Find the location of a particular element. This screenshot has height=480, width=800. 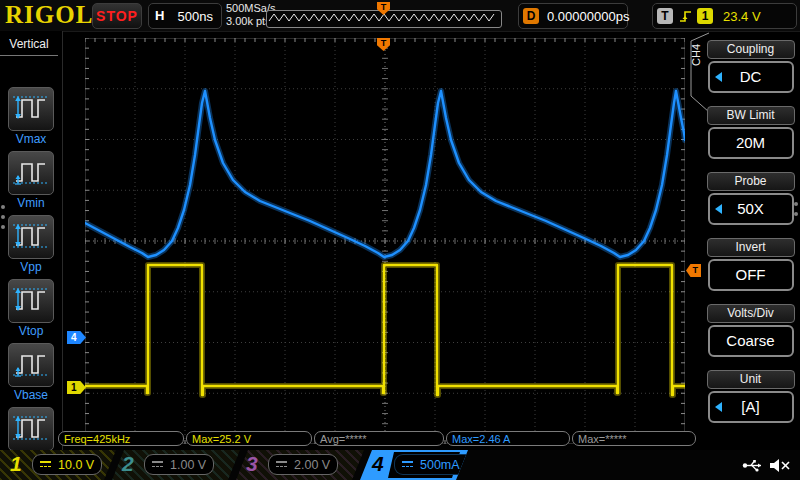

vbase-measure-icon is located at coordinates (31, 365).